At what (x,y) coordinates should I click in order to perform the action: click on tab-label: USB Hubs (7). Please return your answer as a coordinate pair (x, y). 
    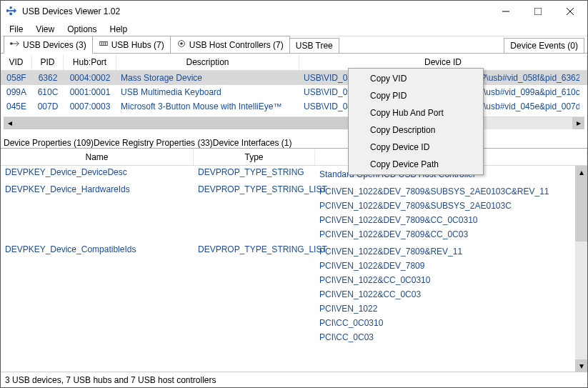
    Looking at the image, I should click on (138, 45).